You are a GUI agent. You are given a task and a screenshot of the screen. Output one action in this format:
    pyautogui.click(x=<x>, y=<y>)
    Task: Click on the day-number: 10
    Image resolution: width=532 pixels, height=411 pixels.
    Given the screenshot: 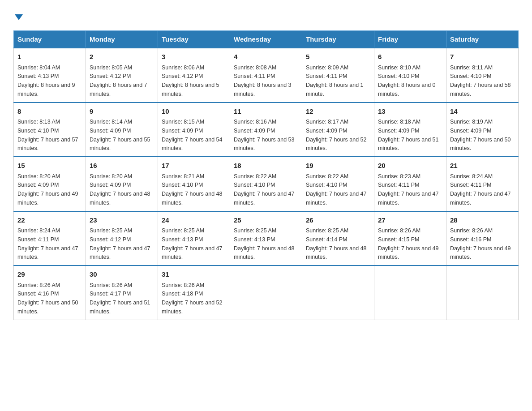 What is the action you would take?
    pyautogui.click(x=194, y=112)
    